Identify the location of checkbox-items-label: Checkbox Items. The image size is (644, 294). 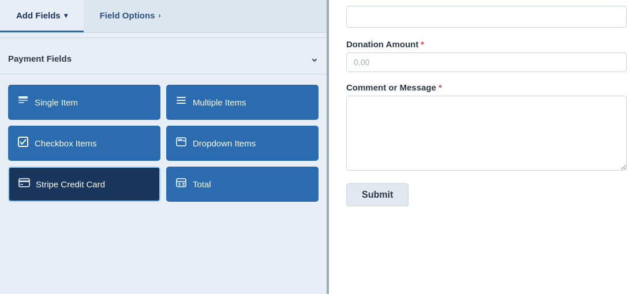
(66, 143).